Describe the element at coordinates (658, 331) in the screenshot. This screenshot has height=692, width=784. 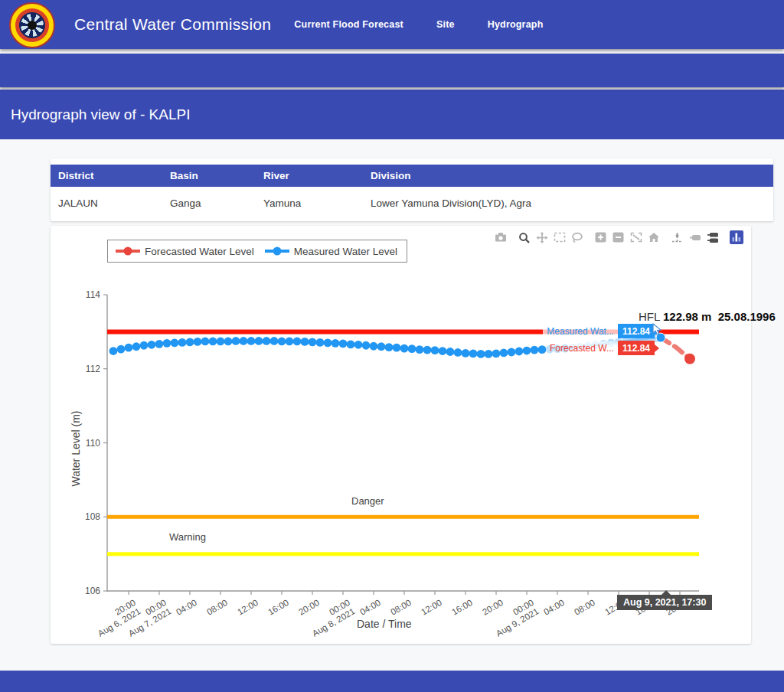
I see `cursor-pointer-icon` at that location.